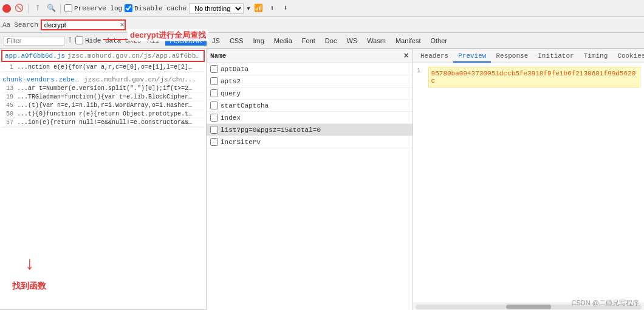 The image size is (644, 310). What do you see at coordinates (214, 118) in the screenshot?
I see `req-checkbox-index` at bounding box center [214, 118].